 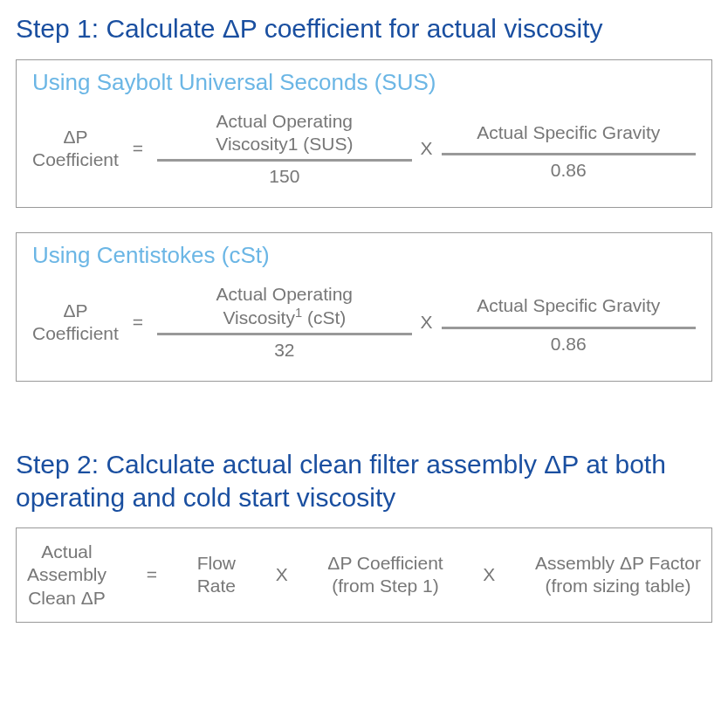 What do you see at coordinates (285, 350) in the screenshot?
I see `cst-frac1-denominator: 32` at bounding box center [285, 350].